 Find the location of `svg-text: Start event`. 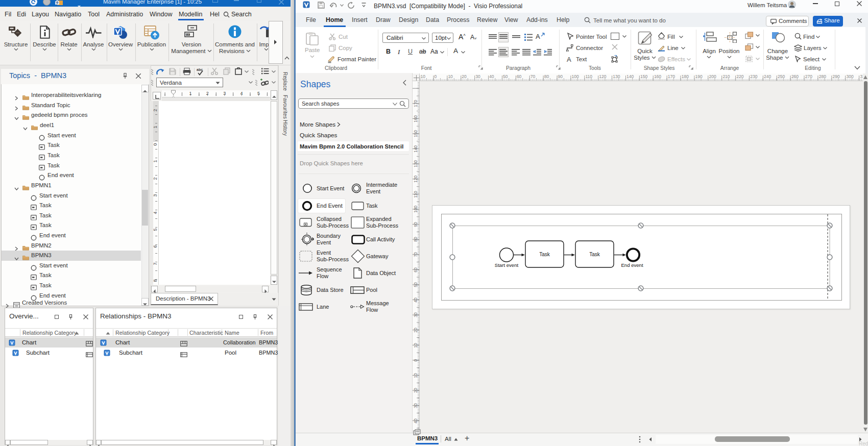

svg-text: Start event is located at coordinates (507, 265).